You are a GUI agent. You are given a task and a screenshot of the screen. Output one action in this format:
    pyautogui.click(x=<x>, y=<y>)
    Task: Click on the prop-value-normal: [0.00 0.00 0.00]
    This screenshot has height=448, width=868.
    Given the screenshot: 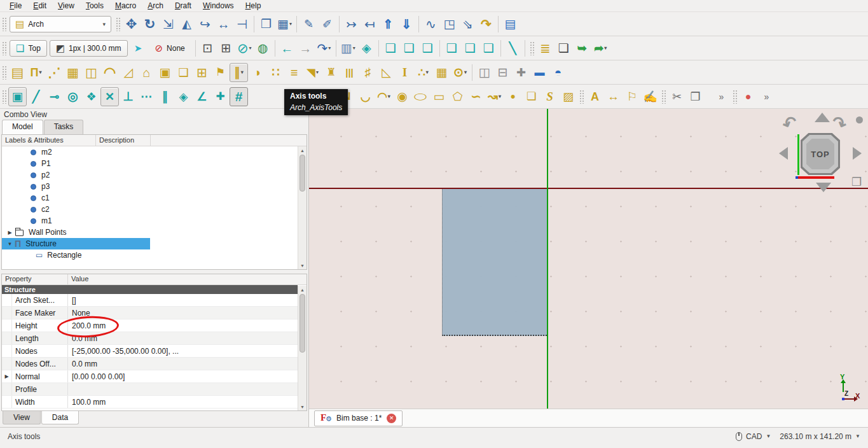 What is the action you would take?
    pyautogui.click(x=183, y=377)
    